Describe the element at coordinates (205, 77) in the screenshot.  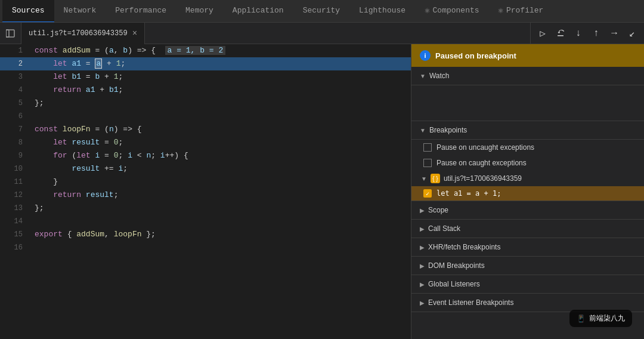
I see `code-line-3: 3 let b1 = b + 1;` at that location.